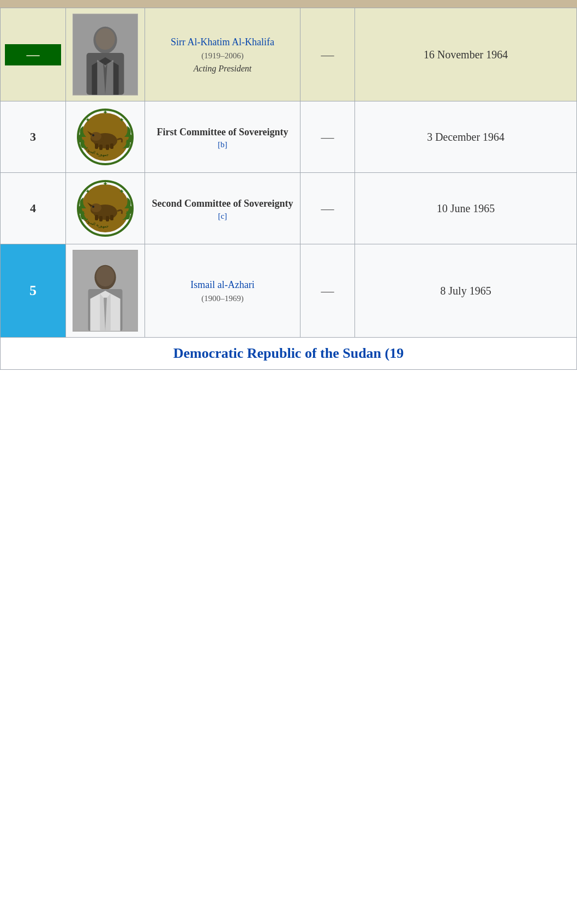 The width and height of the screenshot is (577, 924). Describe the element at coordinates (33, 291) in the screenshot. I see `number-cell: 5` at that location.